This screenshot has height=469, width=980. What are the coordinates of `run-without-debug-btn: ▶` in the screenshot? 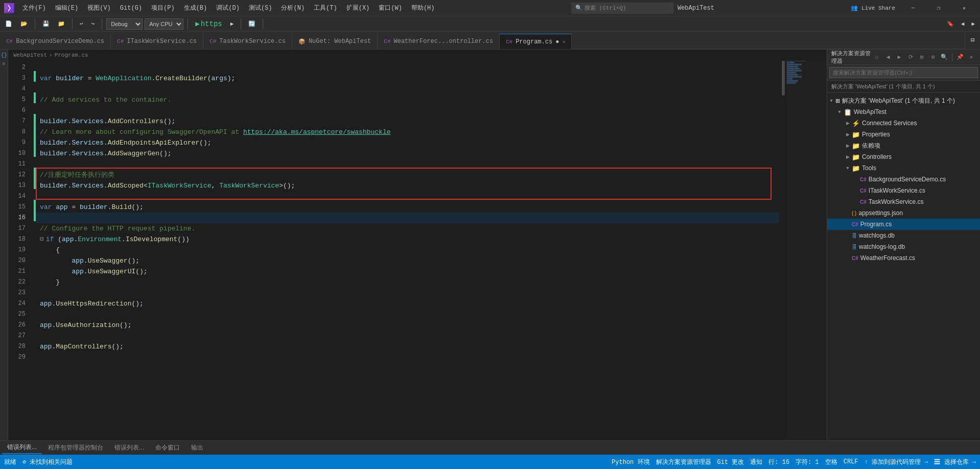 It's located at (232, 24).